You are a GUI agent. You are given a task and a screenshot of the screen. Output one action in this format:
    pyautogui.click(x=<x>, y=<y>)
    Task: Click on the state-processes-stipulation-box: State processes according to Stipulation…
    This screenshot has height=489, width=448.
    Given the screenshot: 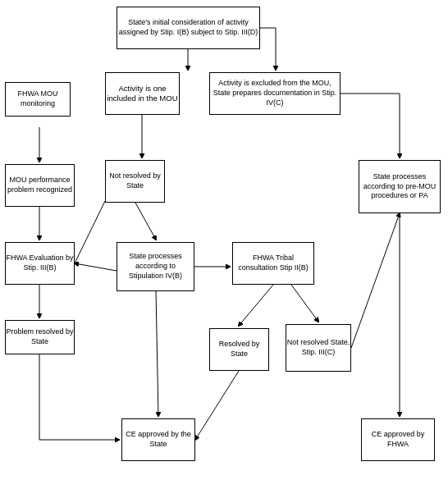 What is the action you would take?
    pyautogui.click(x=156, y=267)
    